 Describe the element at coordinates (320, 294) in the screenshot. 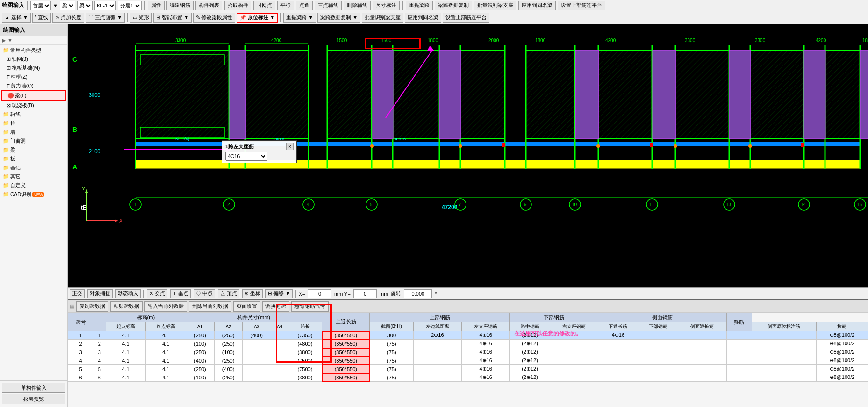

I see `x-input` at that location.